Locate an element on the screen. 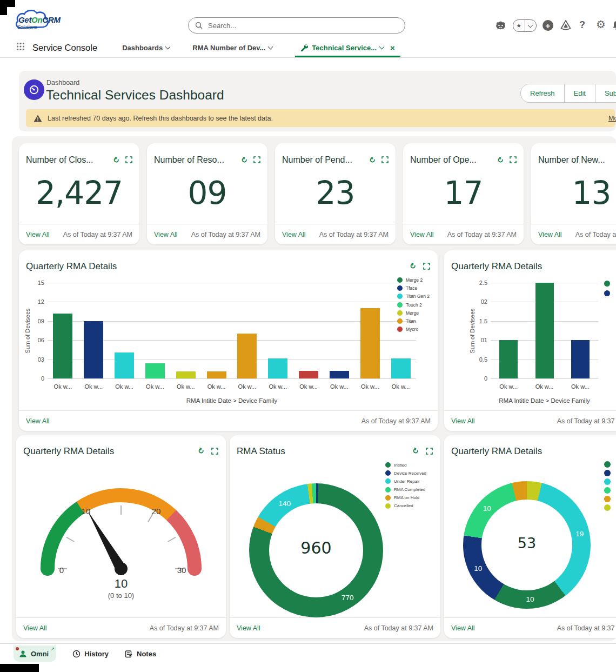 This screenshot has width=616, height=672. tab-rma-number-of-dev: RMA Number of Dev... is located at coordinates (232, 48).